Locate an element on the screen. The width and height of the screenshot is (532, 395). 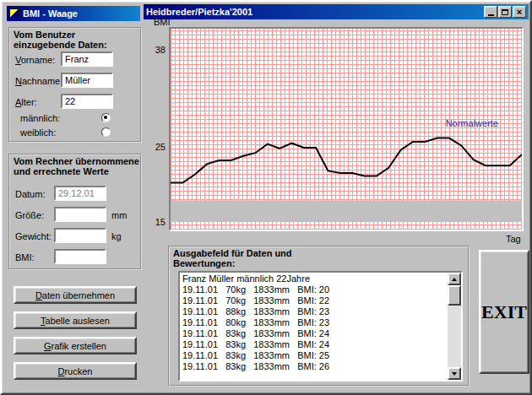
app-icon is located at coordinates (14, 14).